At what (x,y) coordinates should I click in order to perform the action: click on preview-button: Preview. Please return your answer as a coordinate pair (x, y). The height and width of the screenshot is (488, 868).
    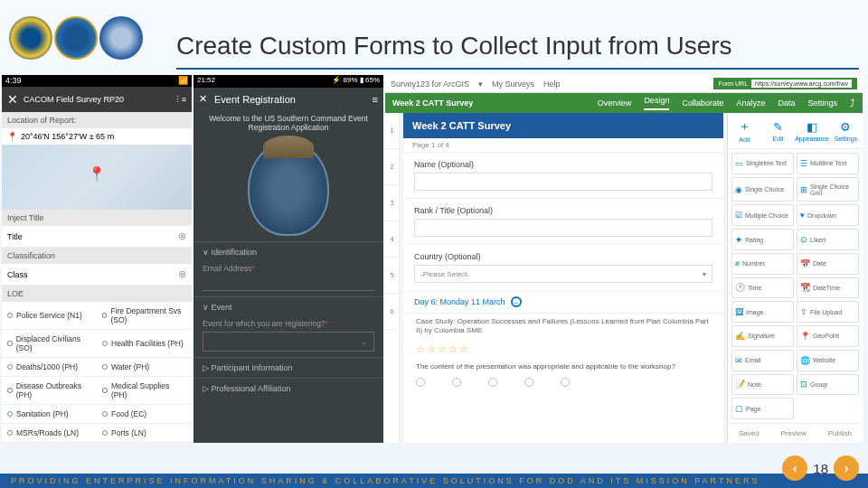
    Looking at the image, I should click on (793, 434).